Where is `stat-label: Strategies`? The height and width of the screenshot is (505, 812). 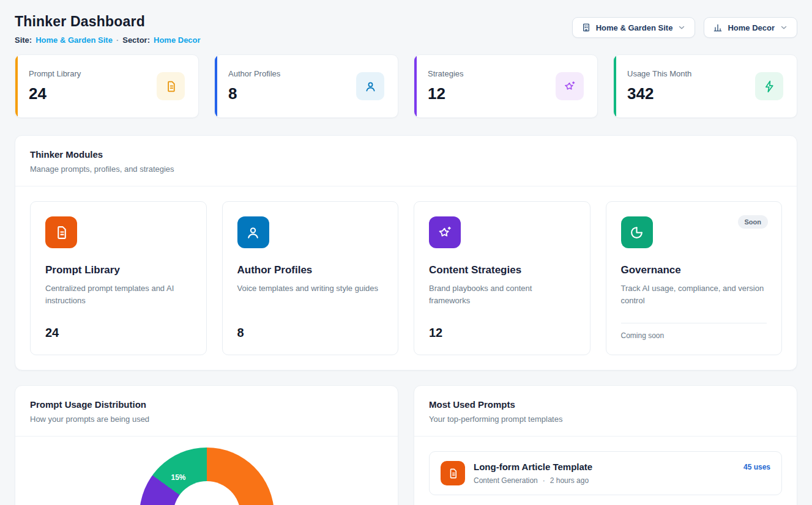 stat-label: Strategies is located at coordinates (445, 73).